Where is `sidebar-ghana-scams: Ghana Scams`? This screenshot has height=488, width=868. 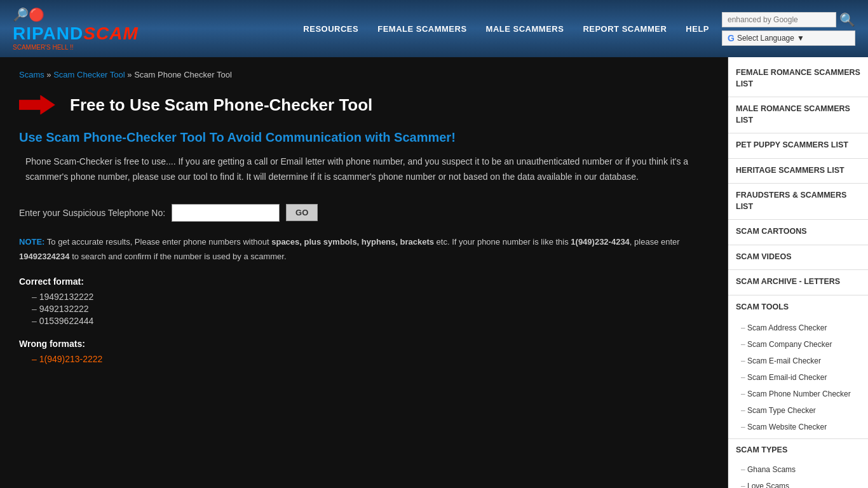
sidebar-ghana-scams: Ghana Scams is located at coordinates (798, 470).